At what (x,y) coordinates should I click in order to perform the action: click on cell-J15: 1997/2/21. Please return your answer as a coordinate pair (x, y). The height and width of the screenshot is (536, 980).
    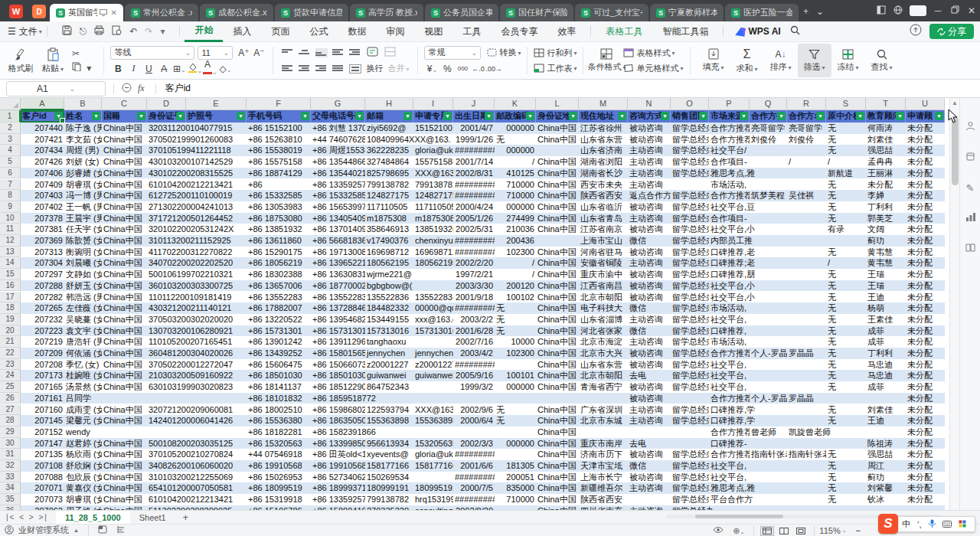
    Looking at the image, I should click on (474, 274).